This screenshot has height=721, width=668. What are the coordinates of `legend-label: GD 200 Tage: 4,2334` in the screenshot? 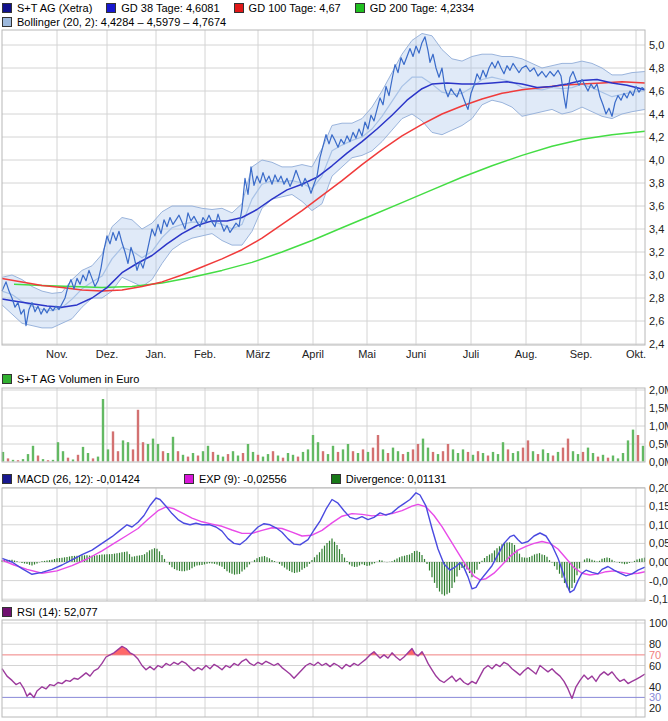 It's located at (422, 8).